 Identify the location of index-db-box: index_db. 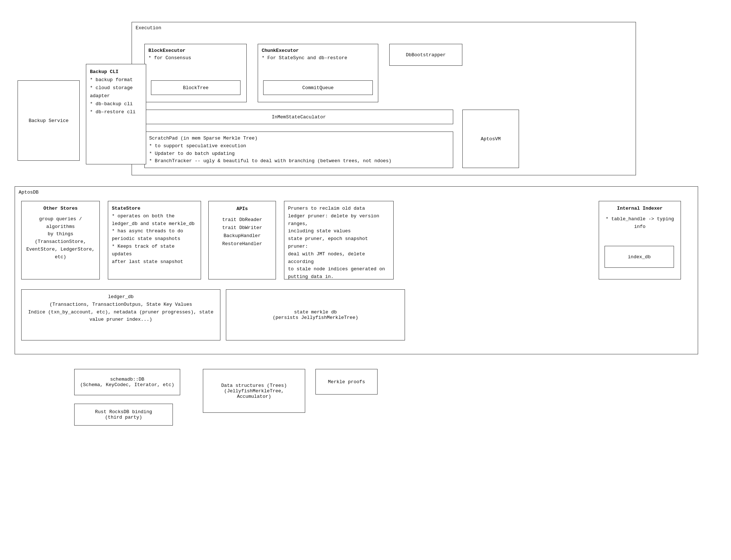
(639, 257).